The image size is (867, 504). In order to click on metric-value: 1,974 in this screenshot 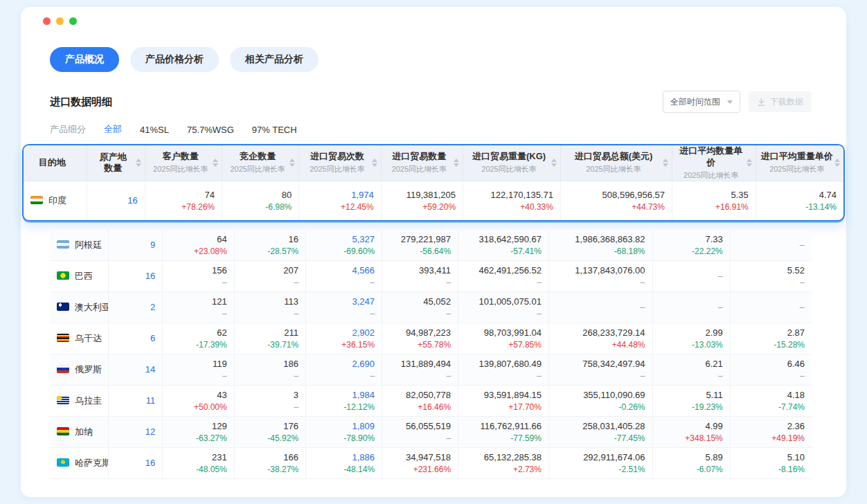, I will do `click(339, 195)`.